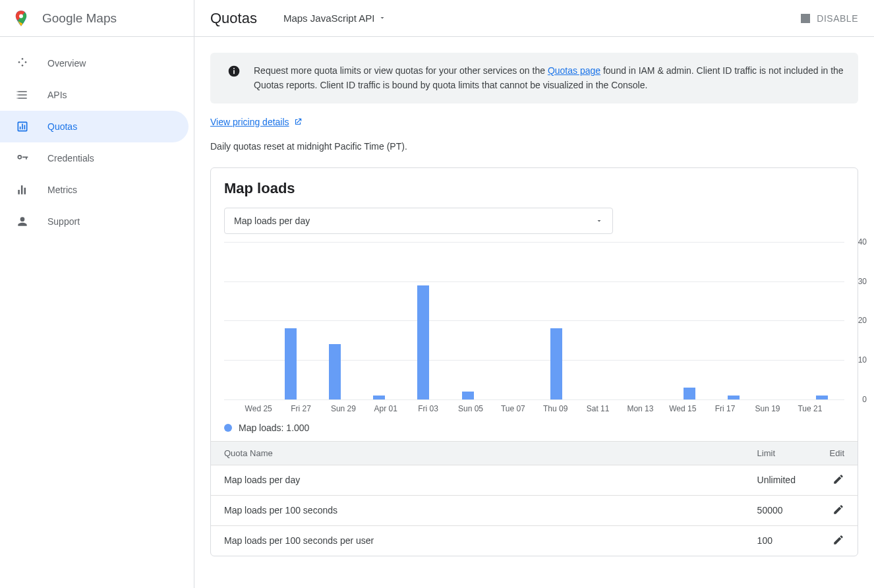 Image resolution: width=874 pixels, height=588 pixels. What do you see at coordinates (725, 409) in the screenshot?
I see `x-tick: Fri 17` at bounding box center [725, 409].